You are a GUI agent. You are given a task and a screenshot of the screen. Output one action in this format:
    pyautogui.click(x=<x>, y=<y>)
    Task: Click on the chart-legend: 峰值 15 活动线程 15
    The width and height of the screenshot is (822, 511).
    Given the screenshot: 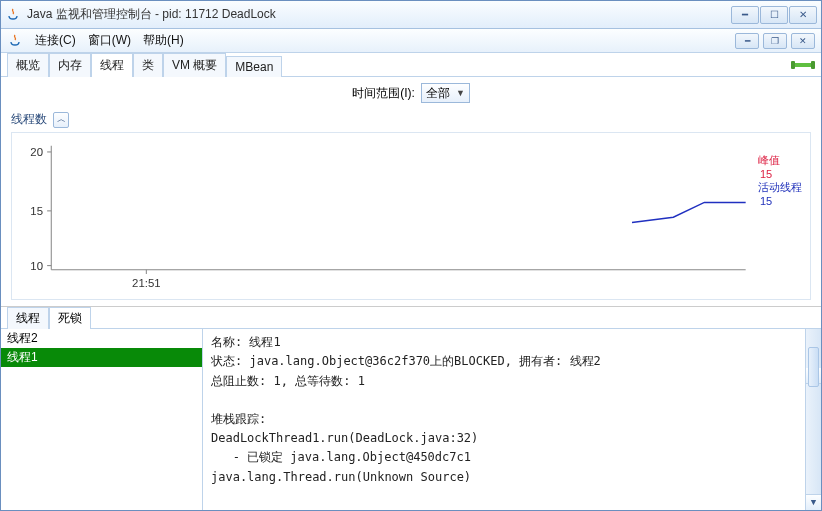 What is the action you would take?
    pyautogui.click(x=783, y=216)
    